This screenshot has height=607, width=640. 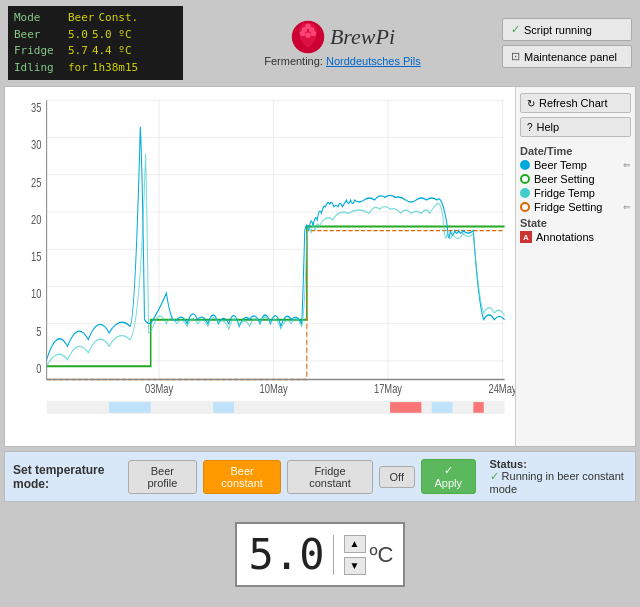 I want to click on svg-text: 35, so click(x=36, y=108).